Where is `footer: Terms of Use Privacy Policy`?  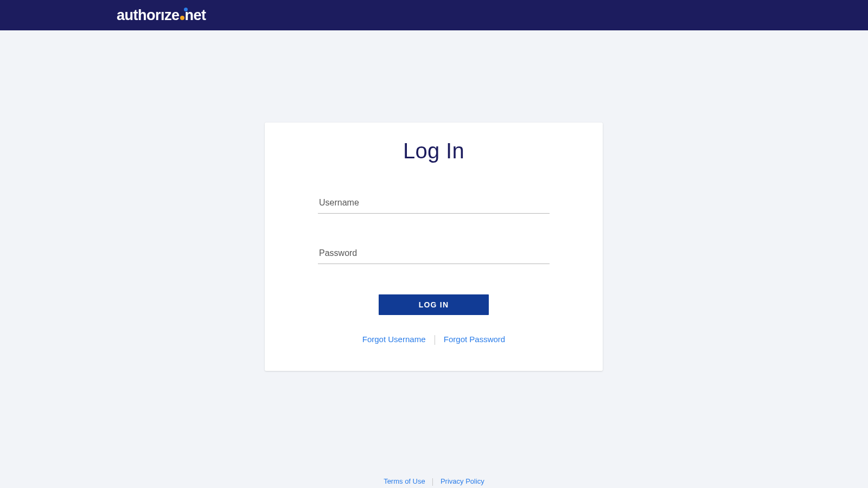 footer: Terms of Use Privacy Policy is located at coordinates (434, 481).